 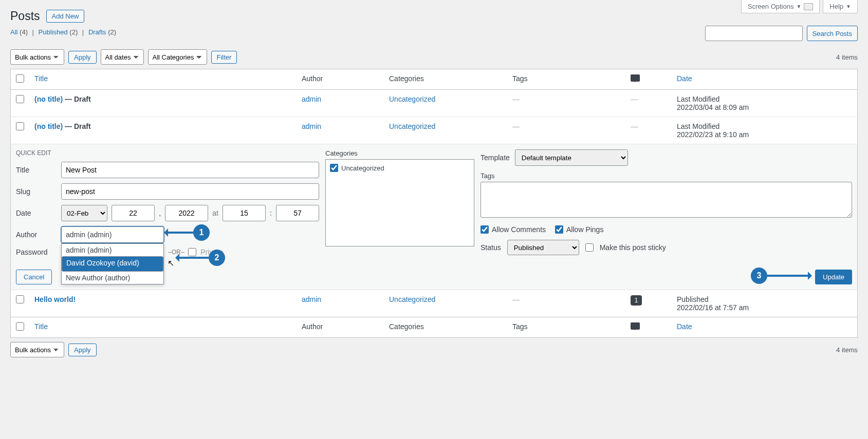 What do you see at coordinates (36, 213) in the screenshot?
I see `qe-date-label: Date` at bounding box center [36, 213].